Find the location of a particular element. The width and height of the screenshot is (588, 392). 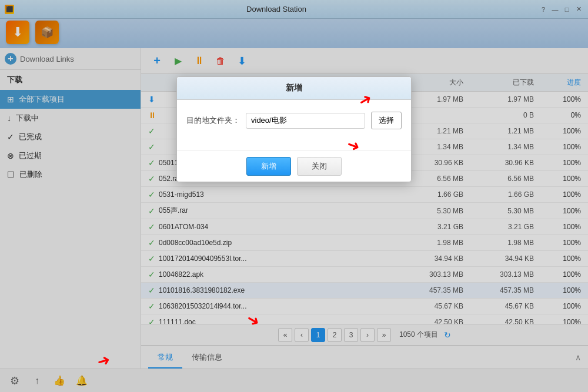

all-icon: ⊞ is located at coordinates (11, 99).